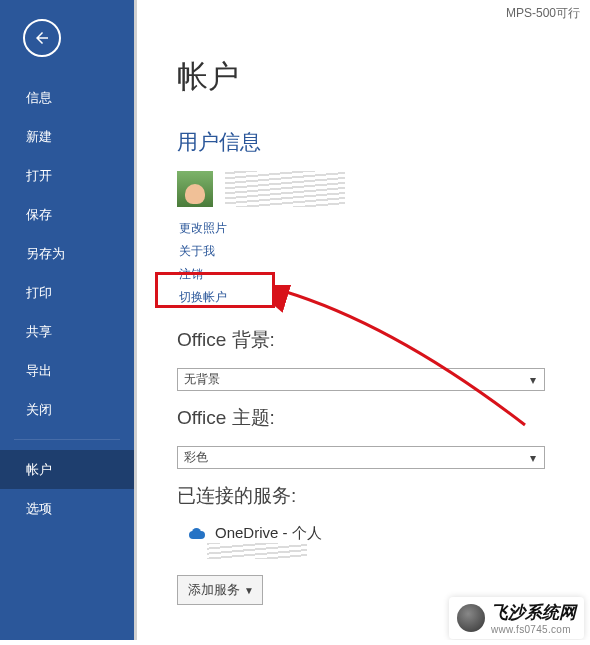  Describe the element at coordinates (384, 496) in the screenshot. I see `connected-services-heading: 已连接的服务:` at that location.